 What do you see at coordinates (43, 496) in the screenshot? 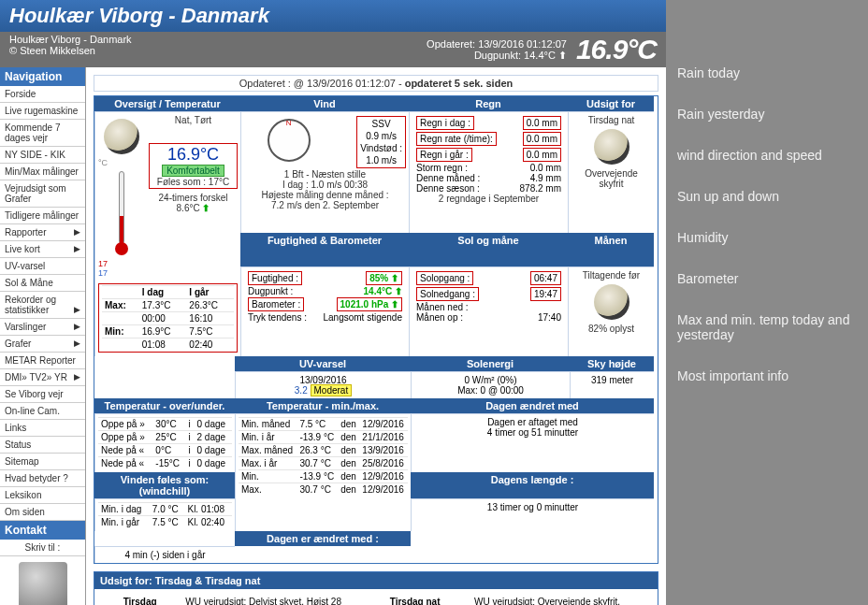
I see `nav-item-22: Leksikon` at bounding box center [43, 496].